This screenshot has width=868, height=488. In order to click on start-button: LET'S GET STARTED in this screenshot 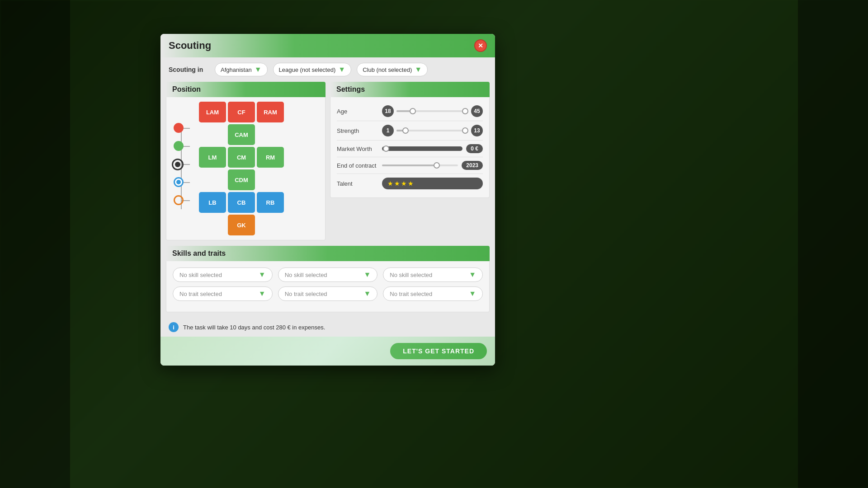, I will do `click(439, 351)`.